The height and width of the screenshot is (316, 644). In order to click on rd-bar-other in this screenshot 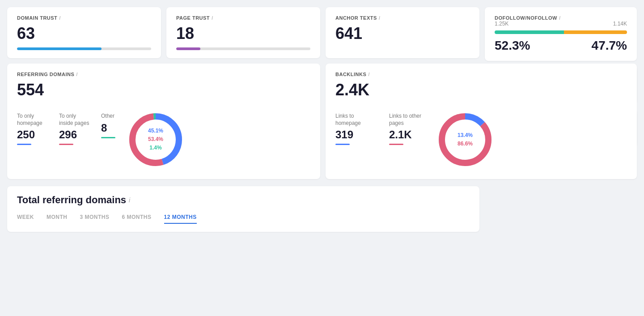, I will do `click(108, 138)`.